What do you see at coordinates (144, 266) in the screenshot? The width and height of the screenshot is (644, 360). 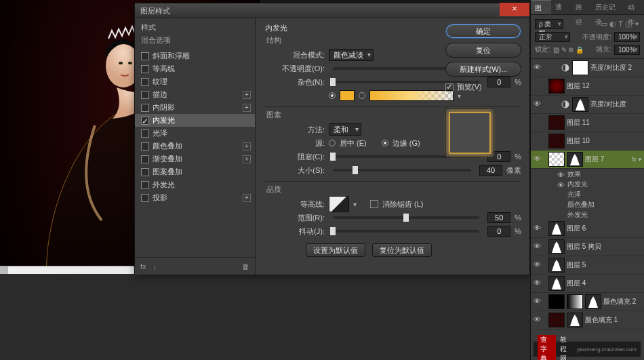 I see `fx-menu-icon: fx` at bounding box center [144, 266].